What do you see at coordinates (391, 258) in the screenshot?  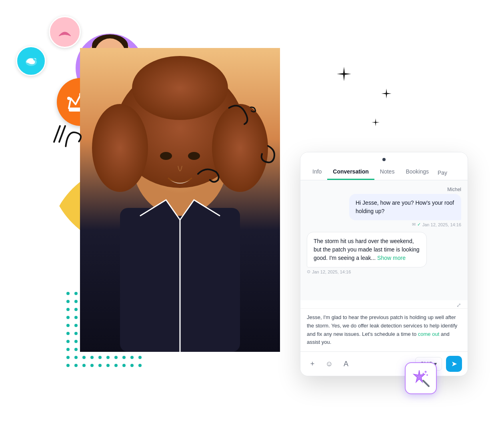 I see `show-more-link: Show more` at bounding box center [391, 258].